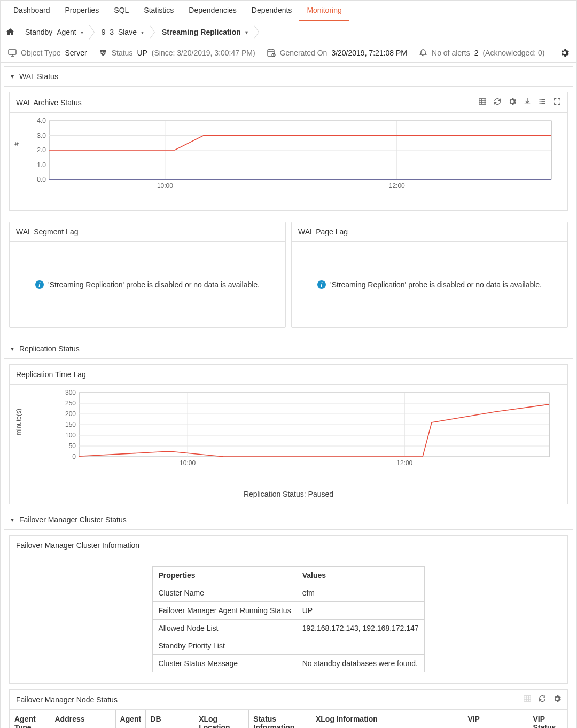 The image size is (577, 728). I want to click on generated-value: 3/20/2019, 7:21:08 PM, so click(369, 53).